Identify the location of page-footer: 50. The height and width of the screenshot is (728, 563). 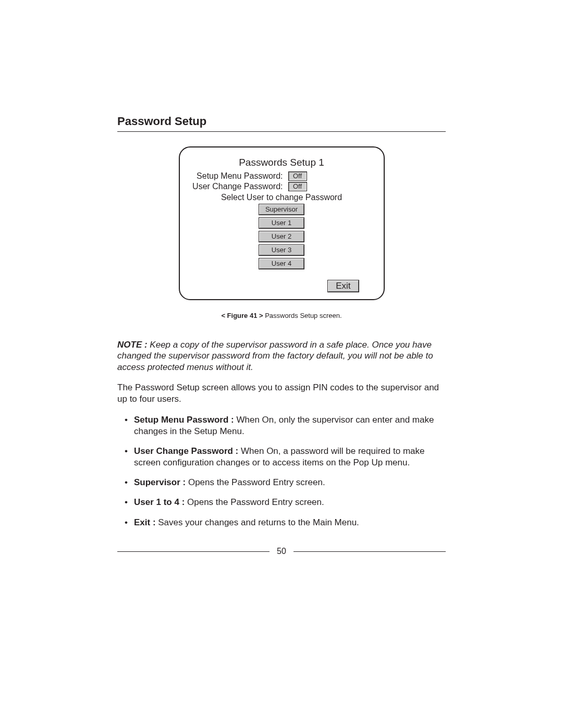
(282, 551).